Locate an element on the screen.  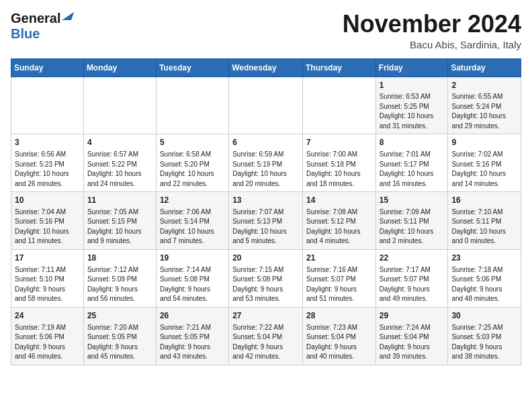
day-info: Sunrise: 7:08 AM Sunset: 5:12 PM Dayligh… is located at coordinates (339, 227).